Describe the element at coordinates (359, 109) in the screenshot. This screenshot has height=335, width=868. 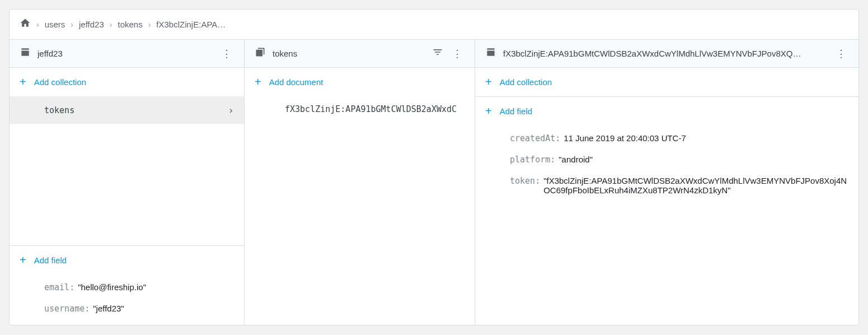
I see `document-item: fX3bclZinjE:APA91bGMtCWlDSB2aXWxdC` at that location.